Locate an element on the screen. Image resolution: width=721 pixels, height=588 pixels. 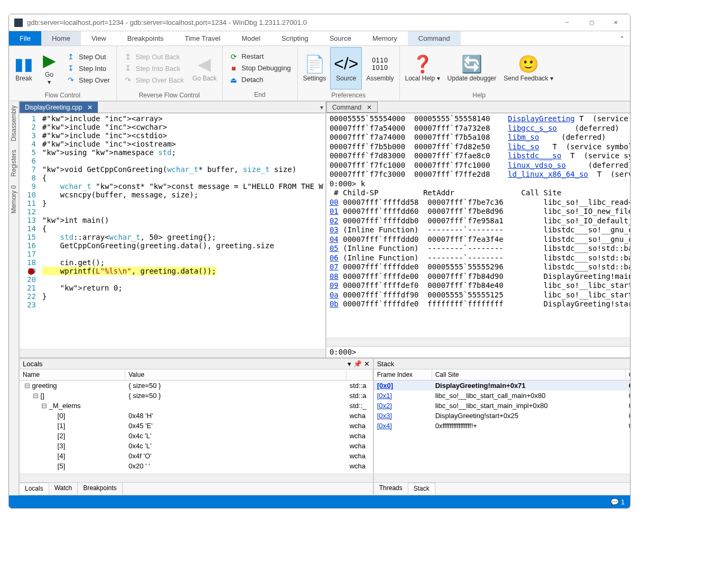
smile-icon: 🙂 is located at coordinates (528, 64).